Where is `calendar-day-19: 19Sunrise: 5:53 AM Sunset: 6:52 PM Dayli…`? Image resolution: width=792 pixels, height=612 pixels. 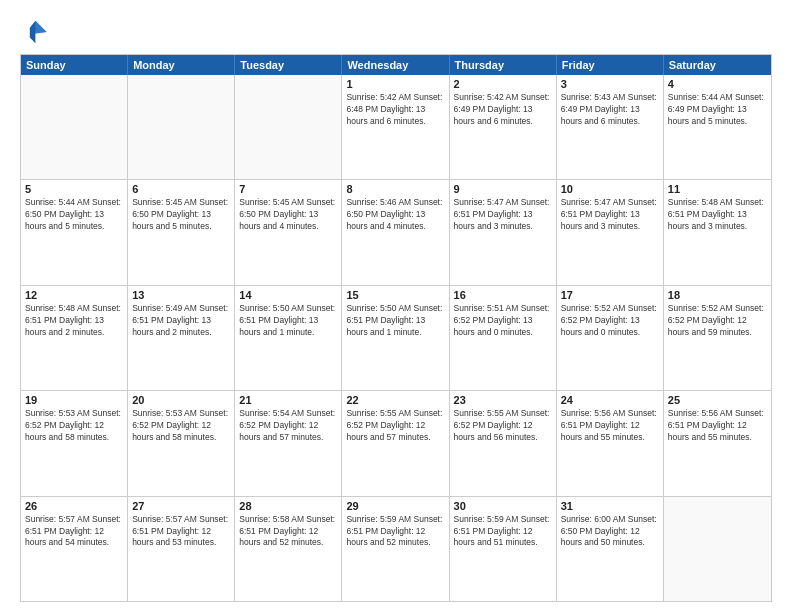 calendar-day-19: 19Sunrise: 5:53 AM Sunset: 6:52 PM Dayli… is located at coordinates (74, 443).